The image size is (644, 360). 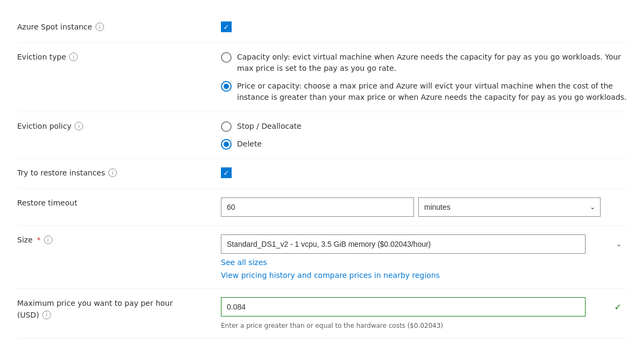 What do you see at coordinates (226, 144) in the screenshot?
I see `eviction-policy-delete-radio` at bounding box center [226, 144].